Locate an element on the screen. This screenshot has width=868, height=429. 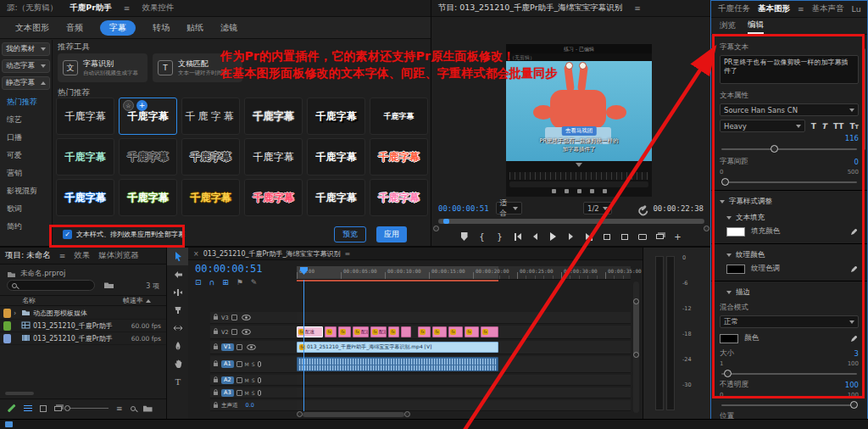
category-综艺: 综艺 is located at coordinates (25, 120).